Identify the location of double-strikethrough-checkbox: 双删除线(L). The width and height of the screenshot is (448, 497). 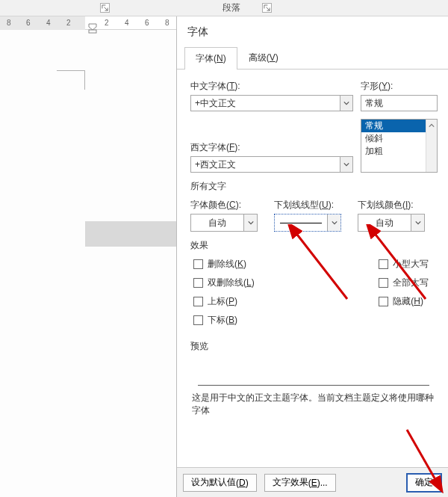
(283, 283).